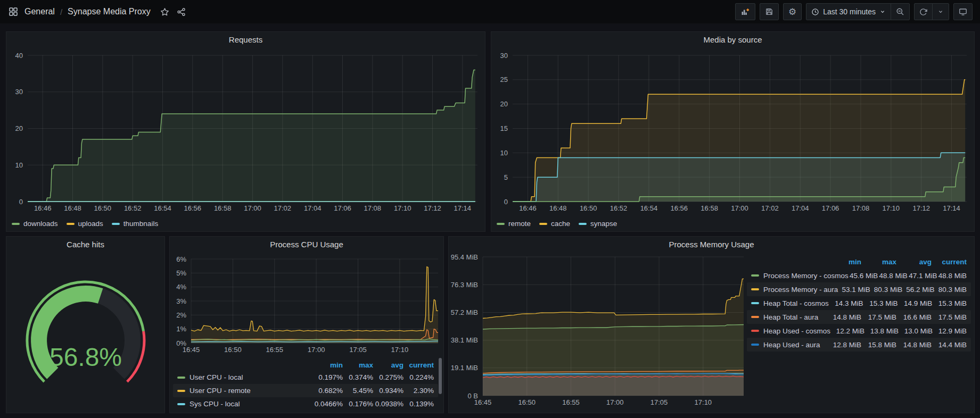 The height and width of the screenshot is (418, 980). I want to click on svg-text: 16:56, so click(193, 208).